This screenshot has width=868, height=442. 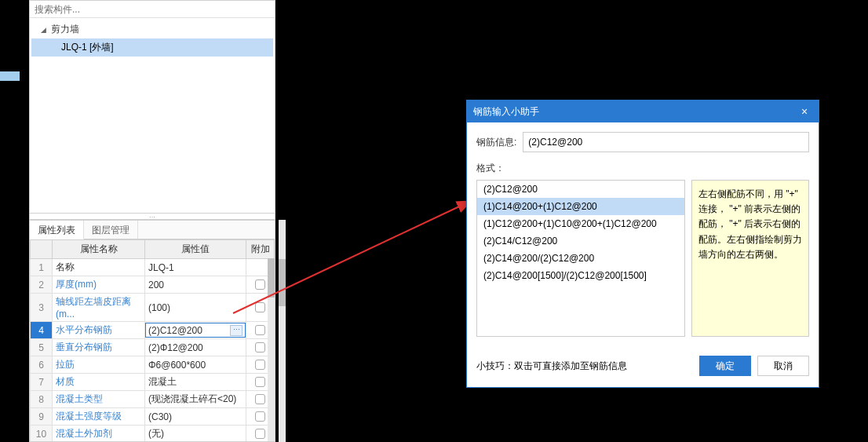 What do you see at coordinates (643, 111) in the screenshot?
I see `dialog-titlebar: 钢筋输入小助手 ×` at bounding box center [643, 111].